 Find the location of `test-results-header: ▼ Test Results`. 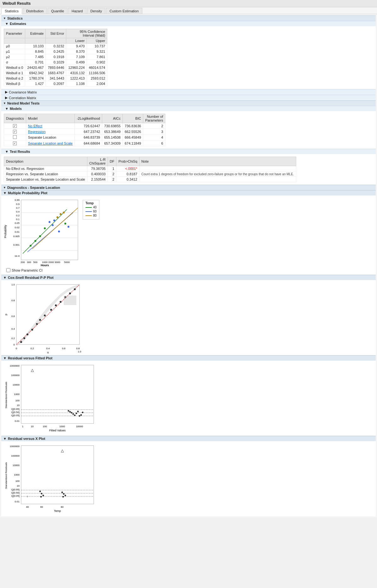

test-results-header: ▼ Test Results is located at coordinates (189, 152).